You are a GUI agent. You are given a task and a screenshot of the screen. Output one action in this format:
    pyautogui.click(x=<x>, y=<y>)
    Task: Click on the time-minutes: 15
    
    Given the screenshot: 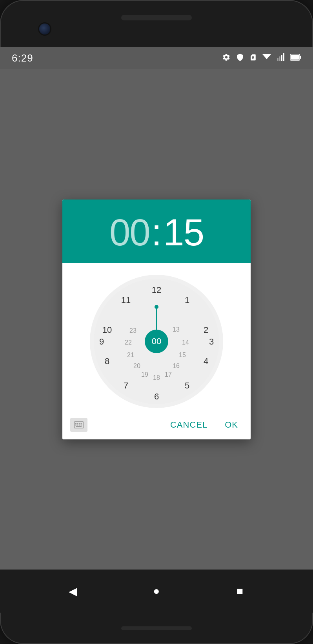 What is the action you would take?
    pyautogui.click(x=184, y=232)
    